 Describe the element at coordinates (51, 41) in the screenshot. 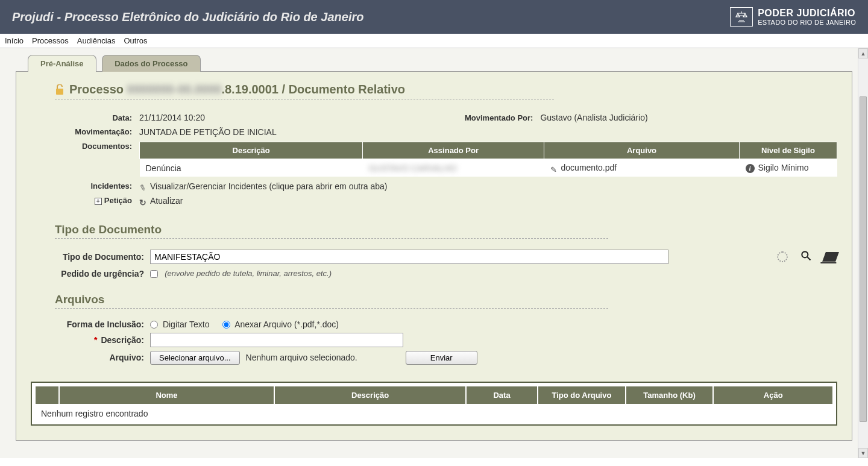

I see `menu-processos: Processos` at that location.